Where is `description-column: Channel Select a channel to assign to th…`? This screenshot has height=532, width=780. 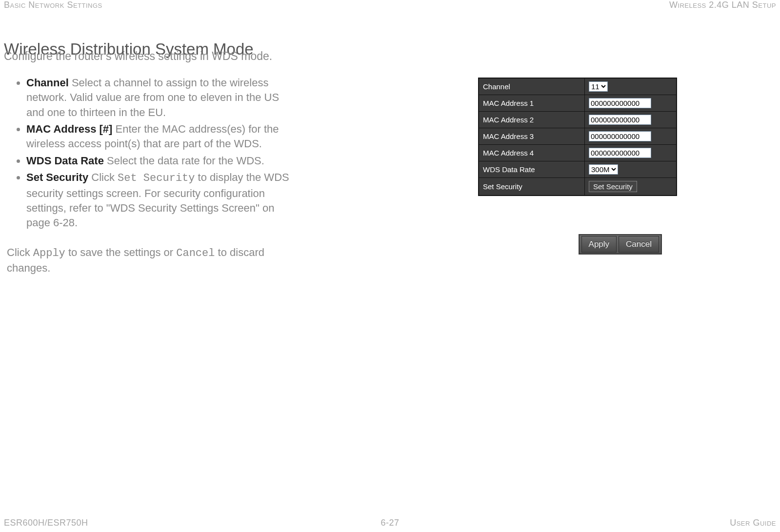
description-column: Channel Select a channel to assign to th… is located at coordinates (152, 176).